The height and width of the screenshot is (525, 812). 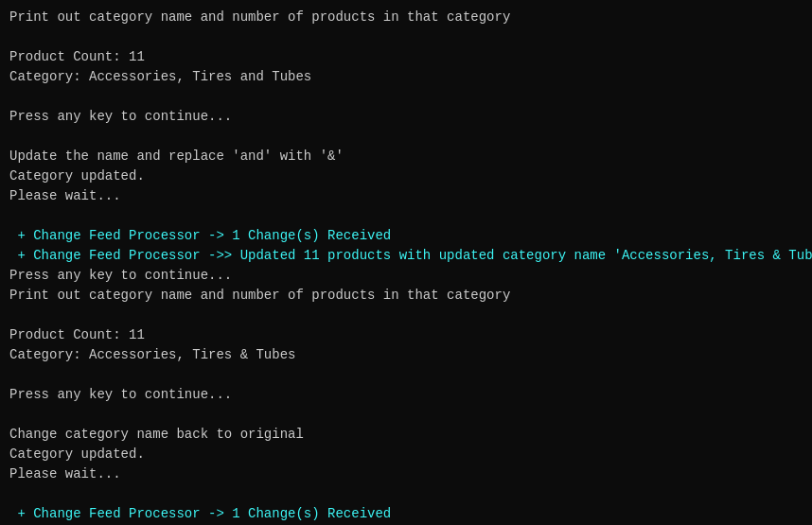 I want to click on line-press-3: Press any key to continue..., so click(x=406, y=395).